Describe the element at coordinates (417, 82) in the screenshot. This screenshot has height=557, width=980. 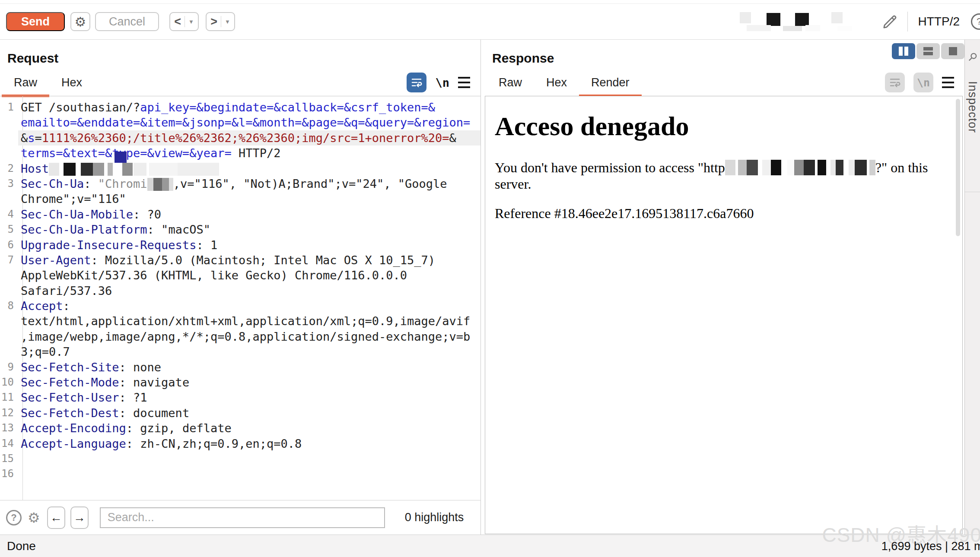
I see `word-wrap-toggle` at that location.